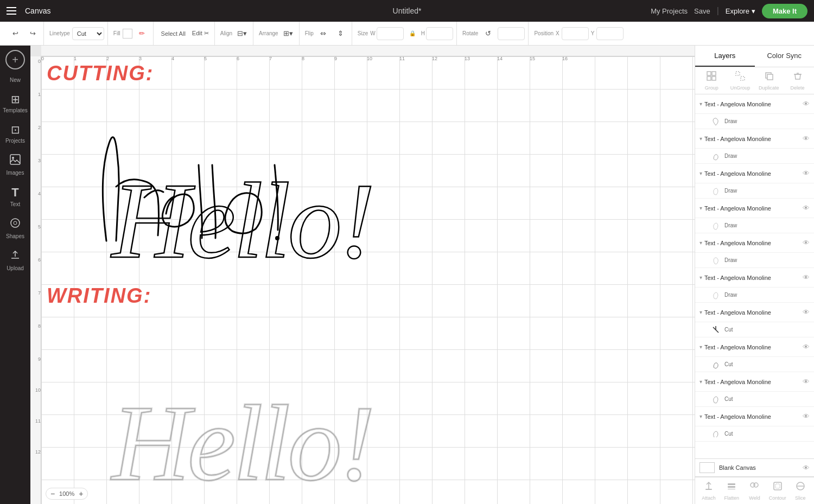 Image resolution: width=814 pixels, height=504 pixels. I want to click on attach-icon, so click(709, 487).